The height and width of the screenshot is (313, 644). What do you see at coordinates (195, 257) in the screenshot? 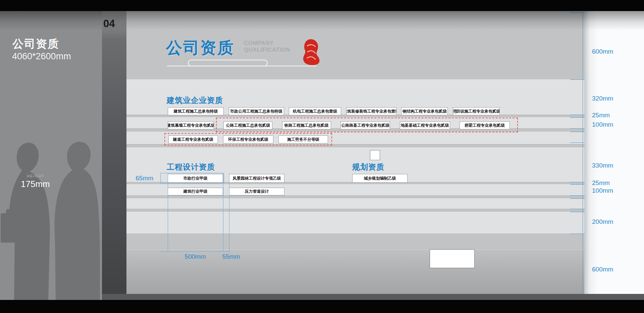
I see `dimension-label-500mm: 500mm` at bounding box center [195, 257].